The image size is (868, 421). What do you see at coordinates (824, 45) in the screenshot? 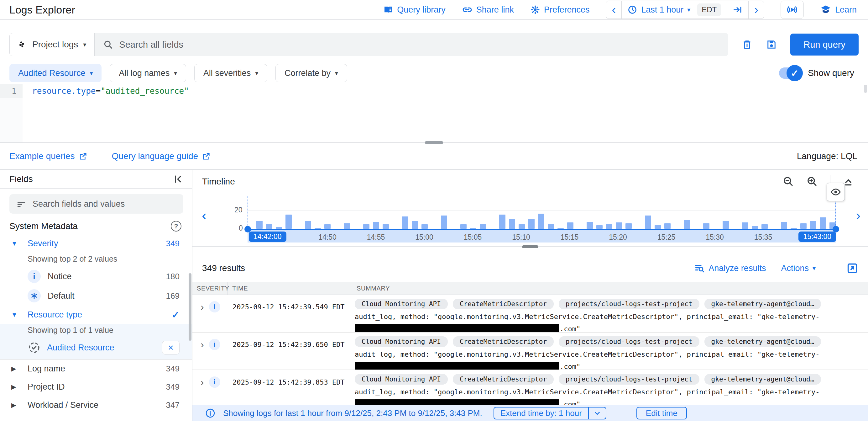
I see `run-query-button: Run query` at bounding box center [824, 45].